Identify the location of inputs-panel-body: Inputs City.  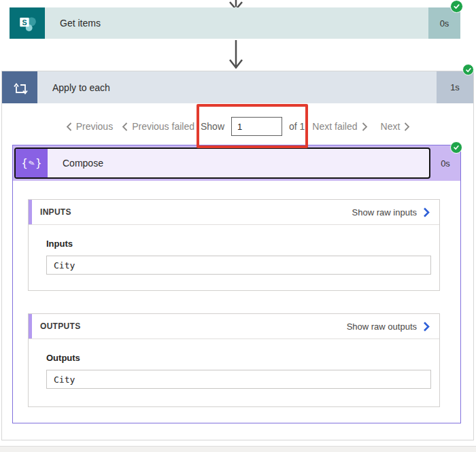
(234, 250).